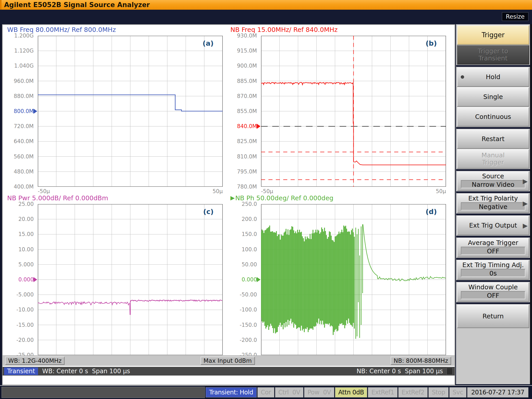 The image size is (532, 399). Describe the element at coordinates (242, 157) in the screenshot. I see `y-tick-label: 810.0M` at that location.